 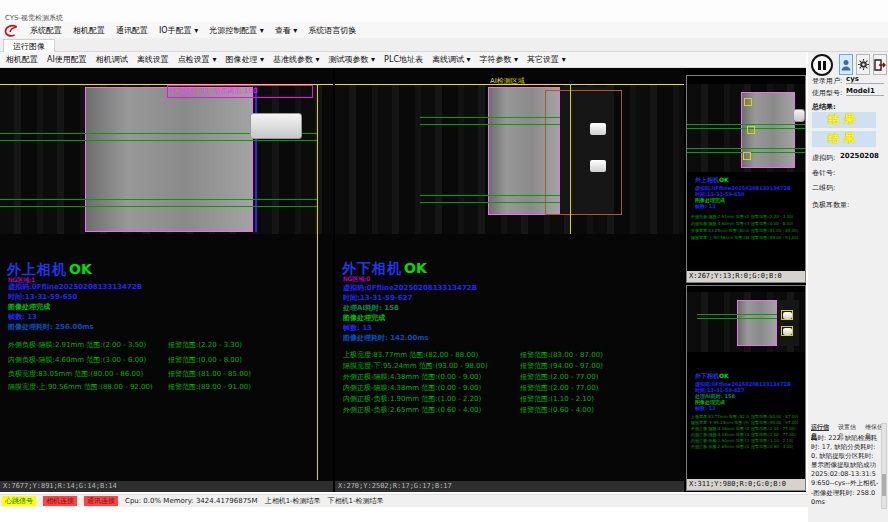 I want to click on thumb-camera-name: 外下相机, so click(x=707, y=376).